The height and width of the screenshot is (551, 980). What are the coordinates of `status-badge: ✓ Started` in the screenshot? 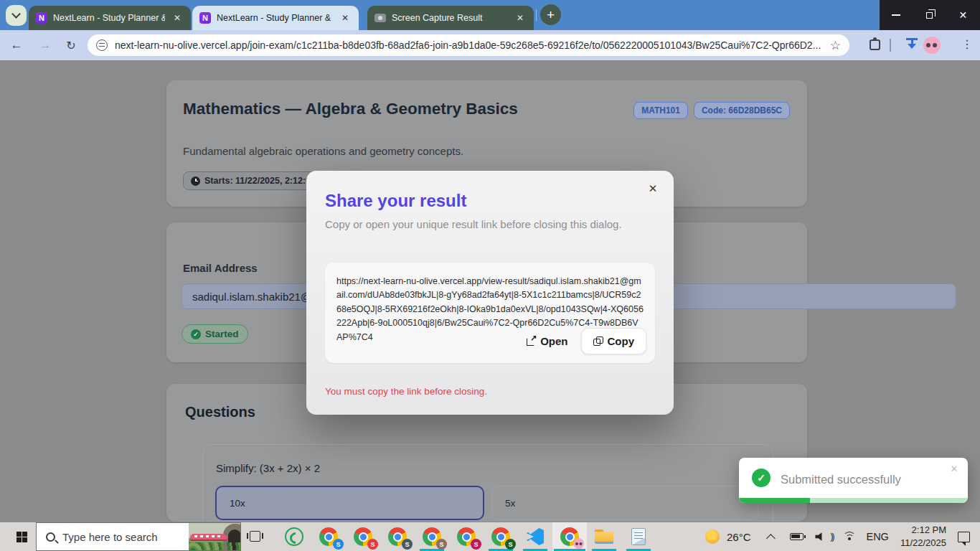 It's located at (215, 334).